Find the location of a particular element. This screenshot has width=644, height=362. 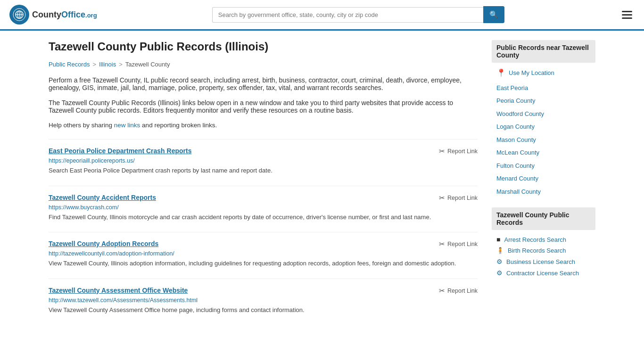

records-section-title: Tazewell County Public Records is located at coordinates (544, 219).